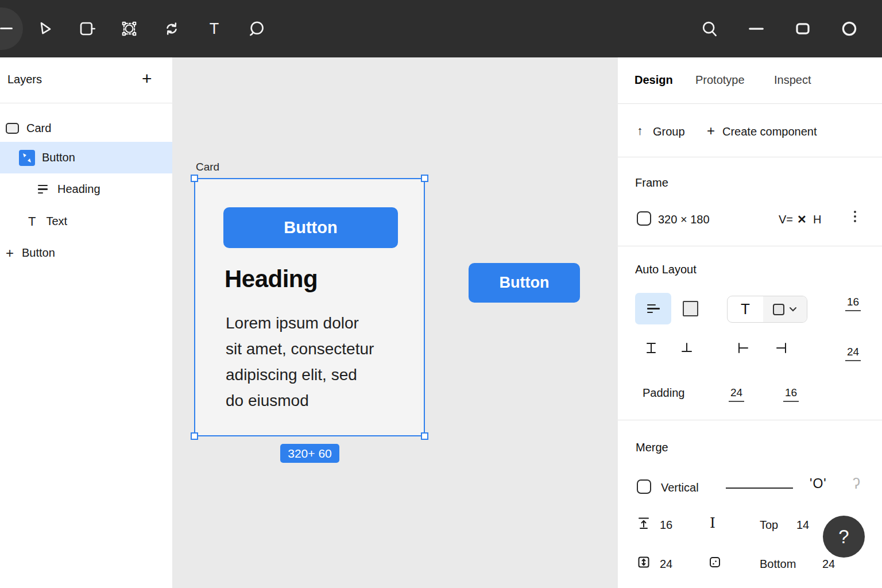  What do you see at coordinates (666, 270) in the screenshot?
I see `auto-layout-section-title: Auto Layout` at bounding box center [666, 270].